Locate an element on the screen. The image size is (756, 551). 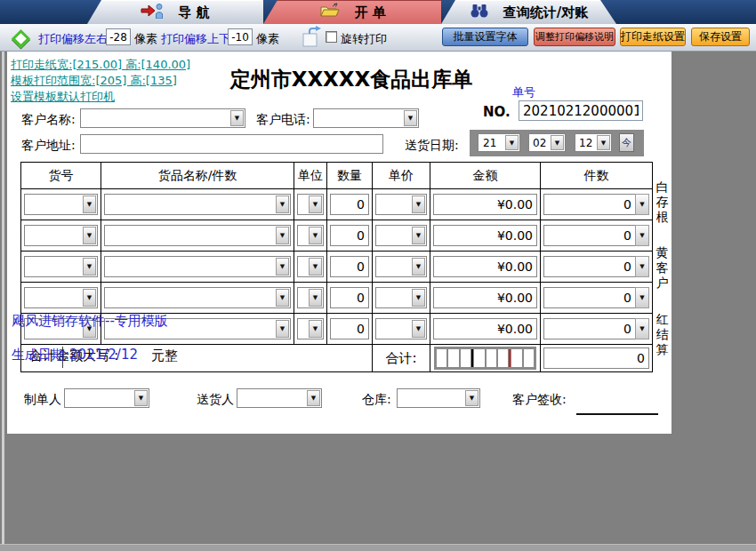
warehouse-combo: ▼ is located at coordinates (438, 398).